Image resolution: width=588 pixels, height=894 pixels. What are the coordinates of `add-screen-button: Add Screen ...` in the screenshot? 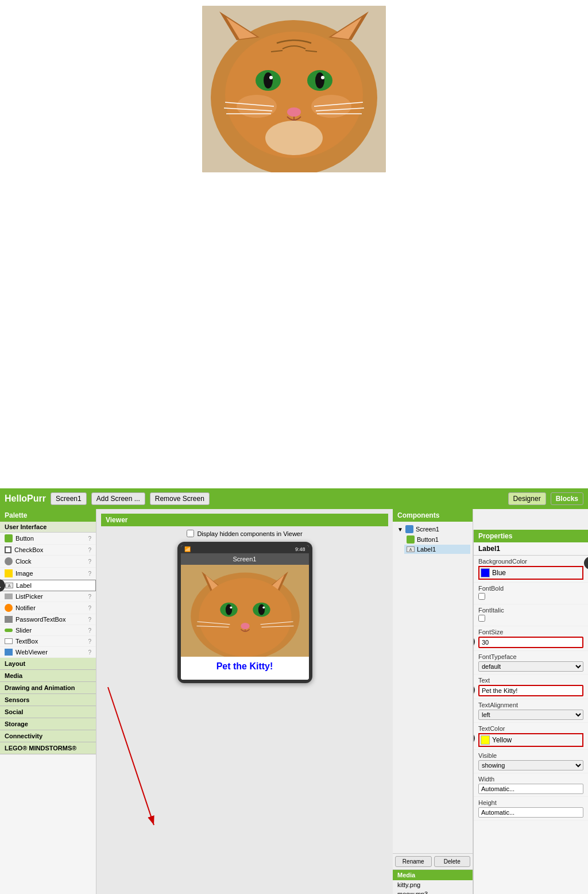 It's located at (118, 499).